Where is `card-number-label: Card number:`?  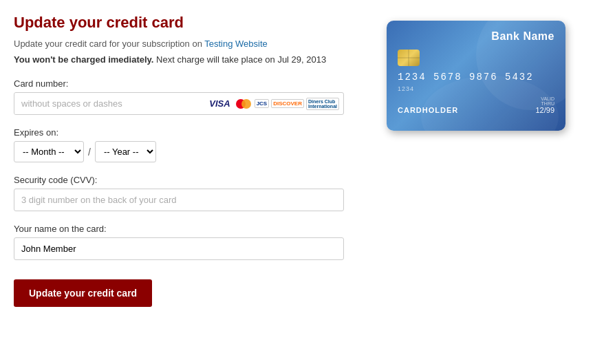
card-number-label: Card number: is located at coordinates (193, 84).